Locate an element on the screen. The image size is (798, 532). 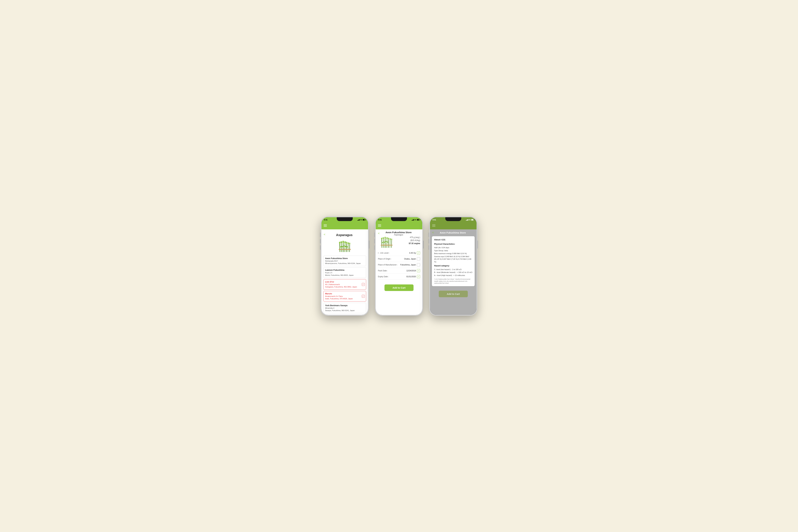
detail-label-1: Place of Origin : is located at coordinates (388, 259).